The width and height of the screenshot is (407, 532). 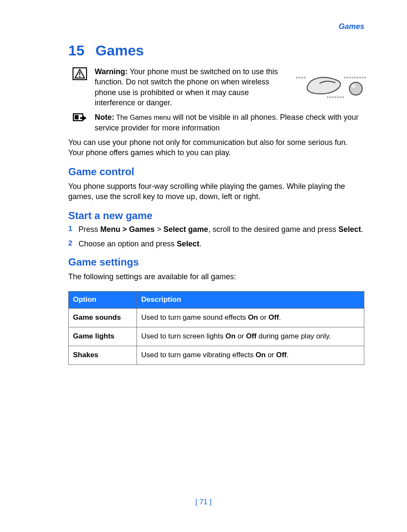 I want to click on table-row: Game lights Used to turn screen lights O…, so click(x=217, y=337).